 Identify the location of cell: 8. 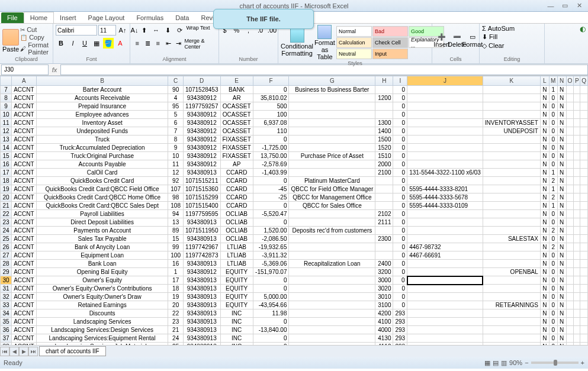
(175, 140).